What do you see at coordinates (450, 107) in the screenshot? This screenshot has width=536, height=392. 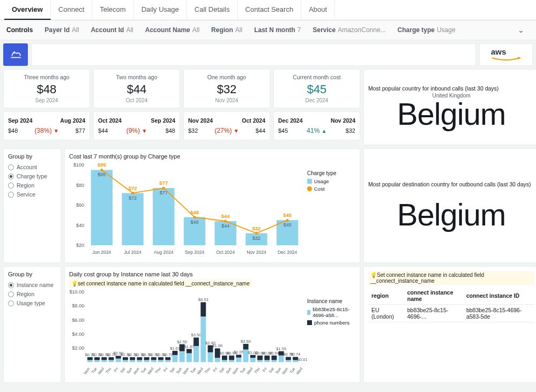 I see `inbound-country-card: Most popular country for inbound calls (…` at bounding box center [450, 107].